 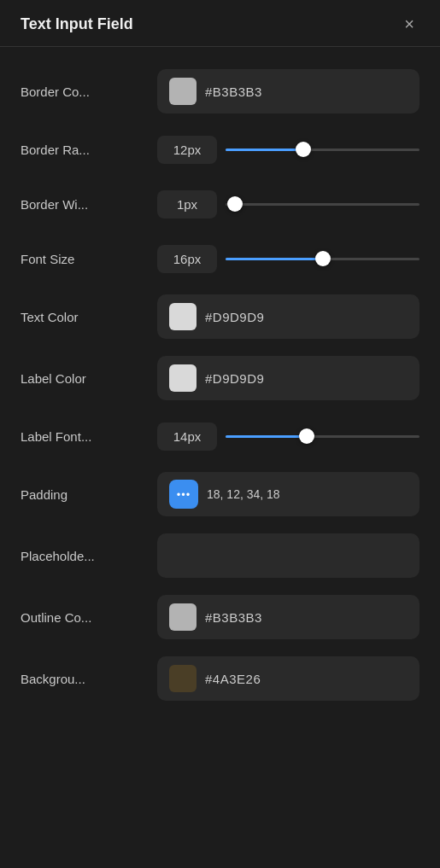 What do you see at coordinates (89, 437) in the screenshot?
I see `label-font-label: Label Font...` at bounding box center [89, 437].